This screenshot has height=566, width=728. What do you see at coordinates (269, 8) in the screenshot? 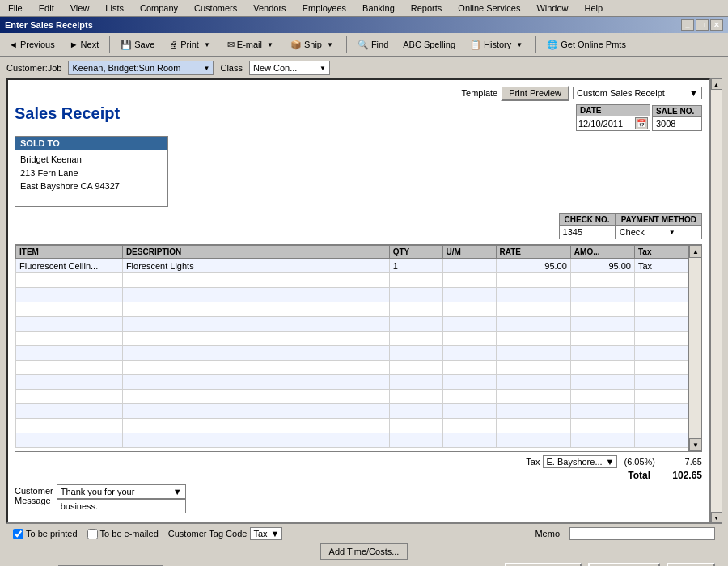
I see `menu-vendors: Vendors` at bounding box center [269, 8].